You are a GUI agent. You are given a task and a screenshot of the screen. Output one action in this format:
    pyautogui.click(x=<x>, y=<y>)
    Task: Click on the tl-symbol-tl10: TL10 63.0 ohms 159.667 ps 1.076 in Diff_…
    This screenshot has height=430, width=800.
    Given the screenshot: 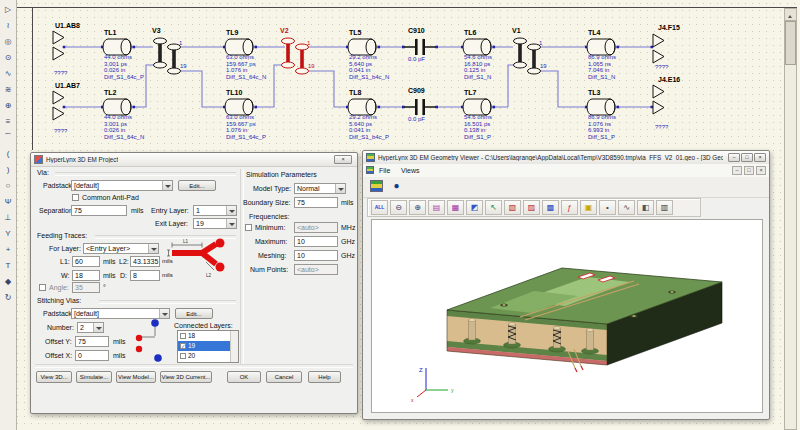 What is the action you would take?
    pyautogui.click(x=244, y=114)
    